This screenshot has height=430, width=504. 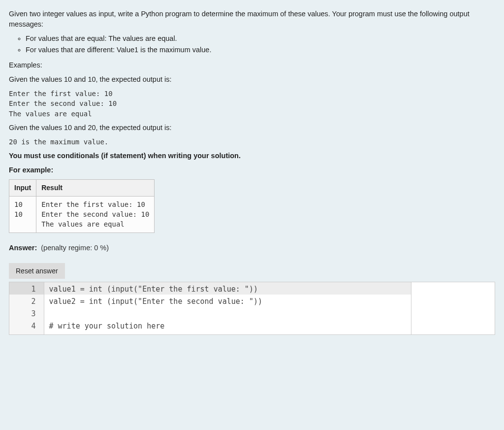 I want to click on line-number: 4, so click(x=27, y=325).